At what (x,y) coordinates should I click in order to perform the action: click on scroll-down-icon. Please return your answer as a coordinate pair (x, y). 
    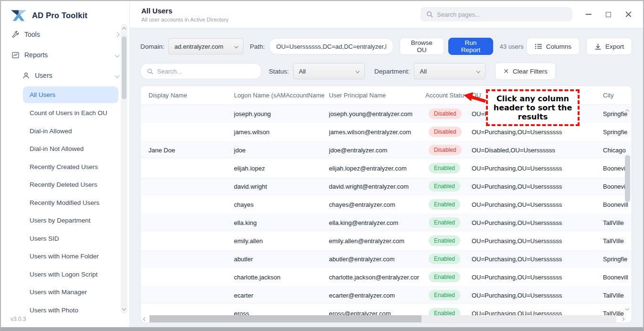
    Looking at the image, I should click on (124, 309).